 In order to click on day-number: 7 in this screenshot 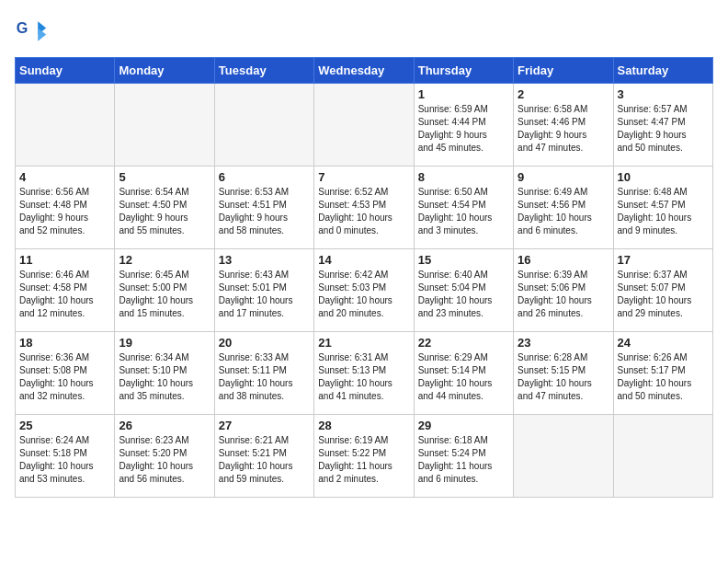, I will do `click(364, 177)`.